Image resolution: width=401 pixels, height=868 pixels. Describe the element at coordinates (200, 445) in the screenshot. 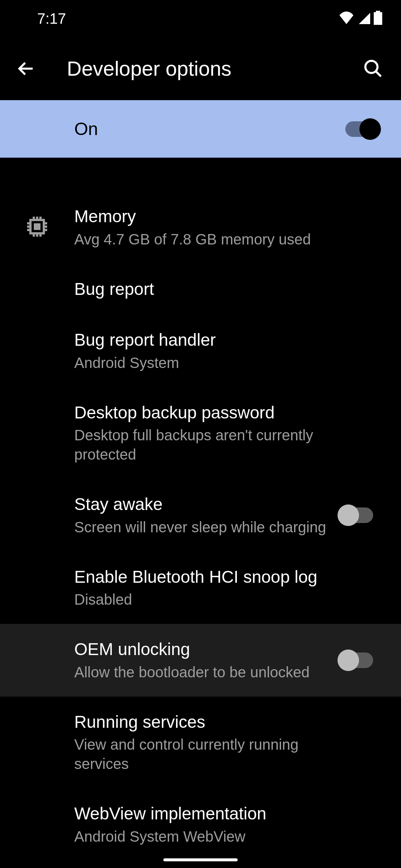

I see `row-subtitle: Desktop full backups aren't currently pr…` at that location.